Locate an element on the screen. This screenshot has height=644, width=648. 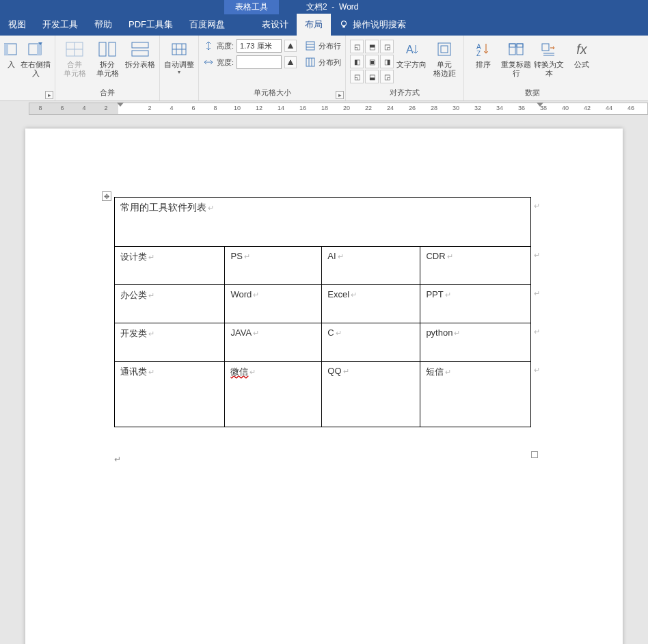
group-cell-size: 高度: 1.73 厘米 ⯅ 宽度: ⯅ 分布行 分布列 is located at coordinates (272, 68).